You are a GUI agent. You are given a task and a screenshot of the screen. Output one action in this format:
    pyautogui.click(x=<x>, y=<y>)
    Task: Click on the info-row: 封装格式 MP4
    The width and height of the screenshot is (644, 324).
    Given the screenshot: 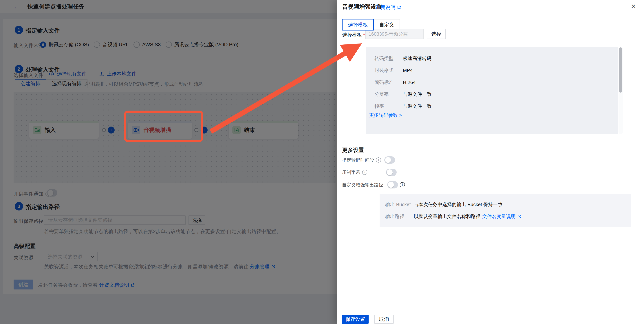 What is the action you would take?
    pyautogui.click(x=496, y=70)
    